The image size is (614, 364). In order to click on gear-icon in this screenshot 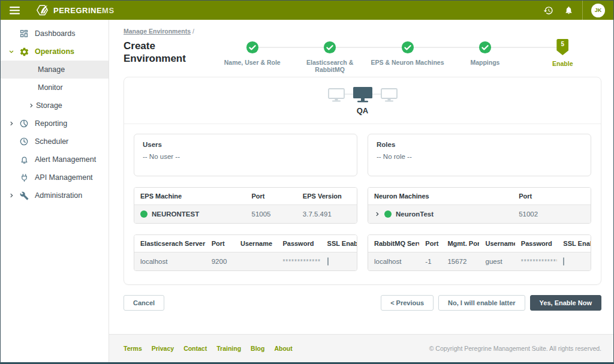, I will do `click(24, 52)`.